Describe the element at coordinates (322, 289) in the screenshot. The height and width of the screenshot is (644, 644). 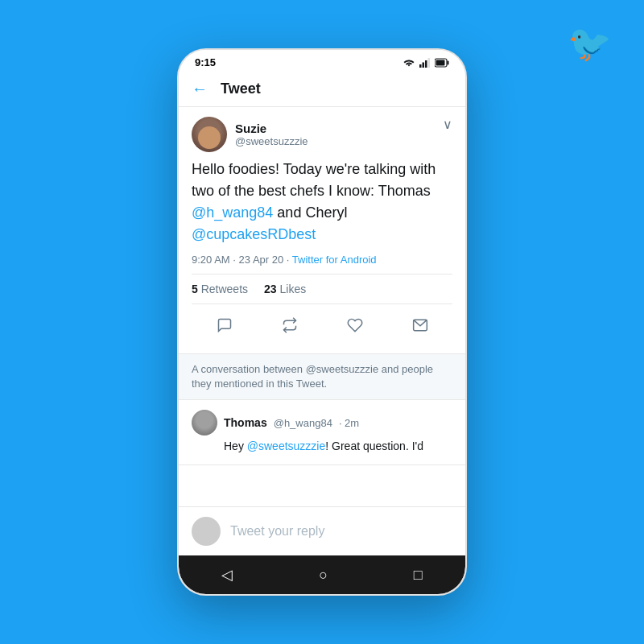
I see `tweet-stats: 5 Retweets 23 Likes` at that location.